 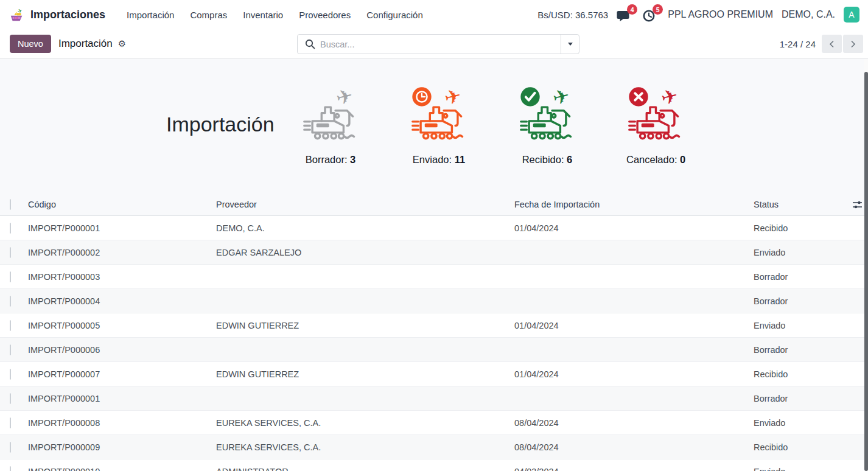 What do you see at coordinates (434, 326) in the screenshot?
I see `table-row: IMPORT/P000005 EDWIN GUTIERREZ 01/04/202…` at bounding box center [434, 326].